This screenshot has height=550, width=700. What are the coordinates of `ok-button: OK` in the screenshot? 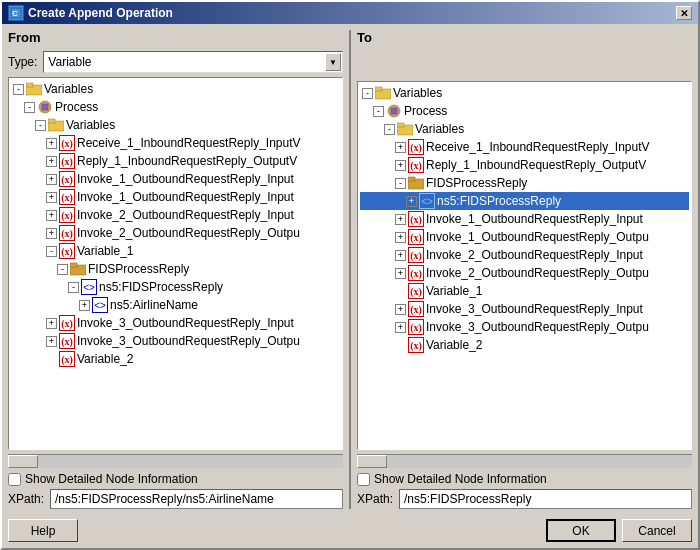 It's located at (581, 530).